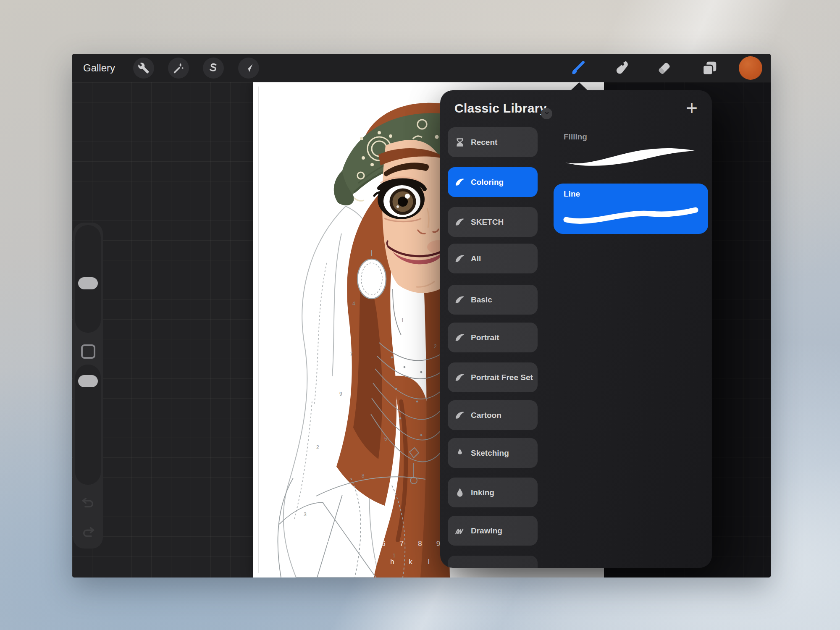  What do you see at coordinates (213, 68) in the screenshot?
I see `selection-button` at bounding box center [213, 68].